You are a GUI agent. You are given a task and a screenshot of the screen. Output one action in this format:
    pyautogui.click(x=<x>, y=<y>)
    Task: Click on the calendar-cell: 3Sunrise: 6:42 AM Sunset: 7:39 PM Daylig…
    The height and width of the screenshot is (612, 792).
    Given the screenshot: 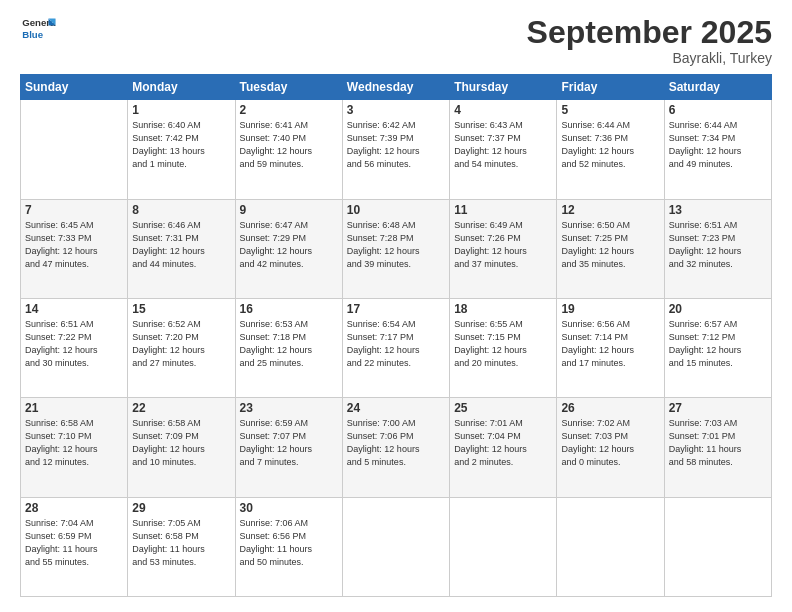 What is the action you would take?
    pyautogui.click(x=396, y=150)
    